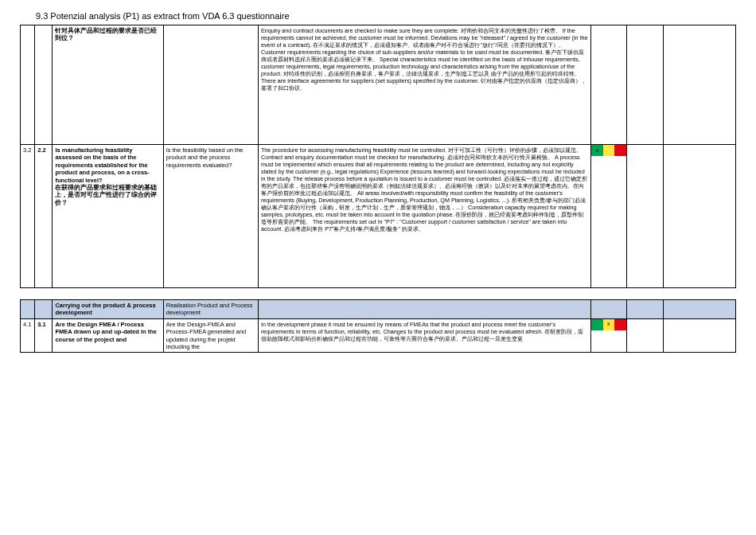  I want to click on section-header-row: Carrying out the product & process devel…, so click(379, 310).